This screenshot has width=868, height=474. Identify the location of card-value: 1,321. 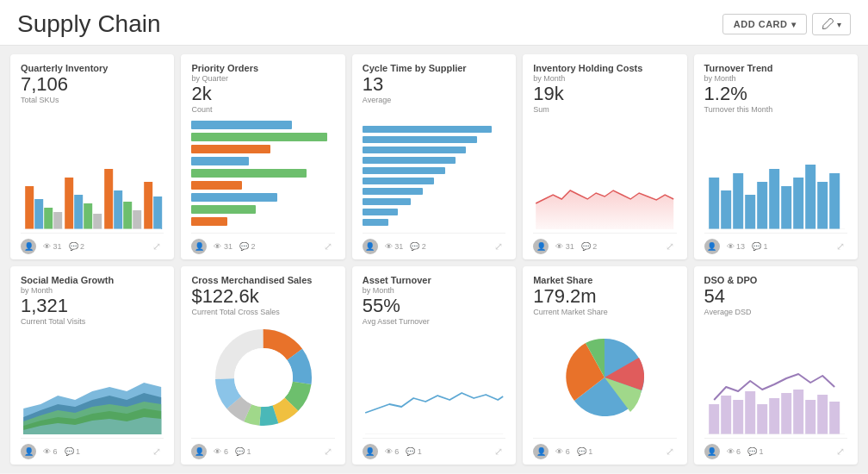
(92, 306).